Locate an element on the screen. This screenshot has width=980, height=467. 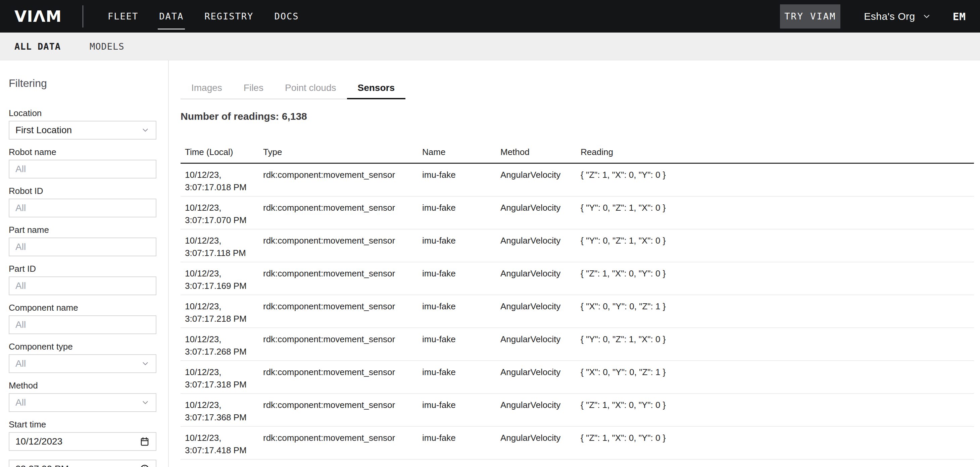
cell-time: 10/12/23,3:07:17.318 PM is located at coordinates (224, 378).